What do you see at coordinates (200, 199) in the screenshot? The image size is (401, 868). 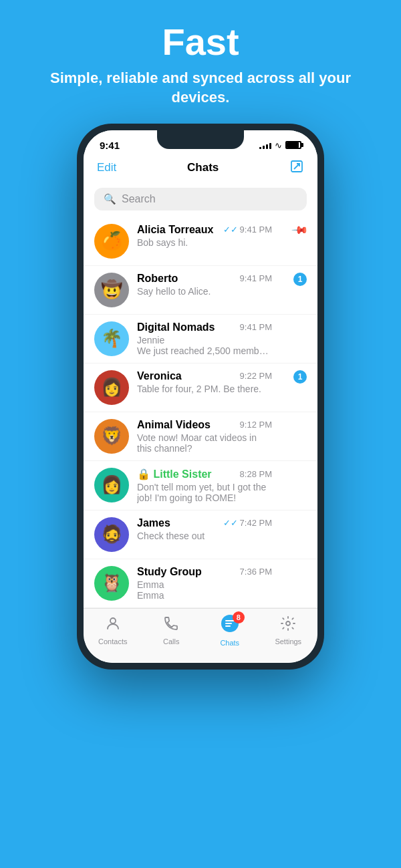 I see `search-bar: 🔍 Search` at bounding box center [200, 199].